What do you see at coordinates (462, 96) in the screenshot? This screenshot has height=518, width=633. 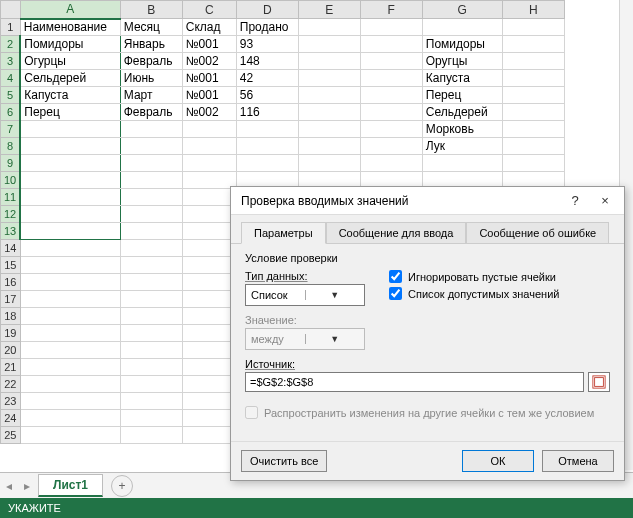 I see `cell-list: Перец` at bounding box center [462, 96].